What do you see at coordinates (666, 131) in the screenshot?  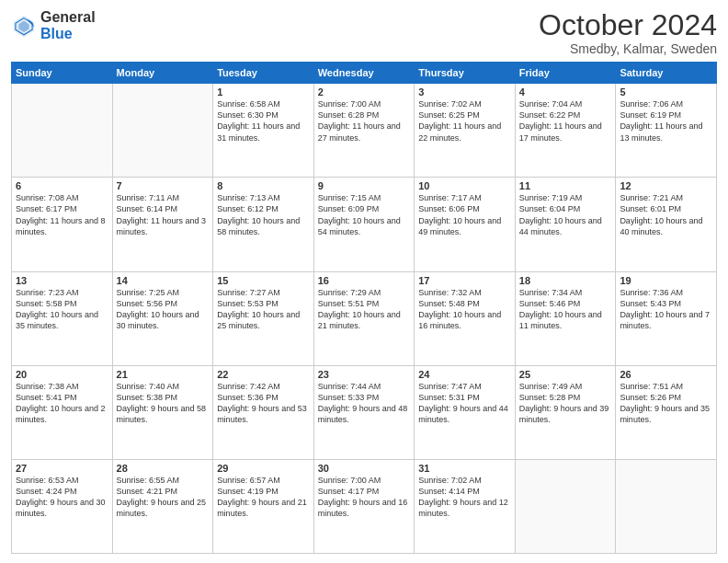 I see `calendar-cell: 5Sunrise: 7:06 AM Sunset: 6:19 PM Daylig…` at bounding box center [666, 131].